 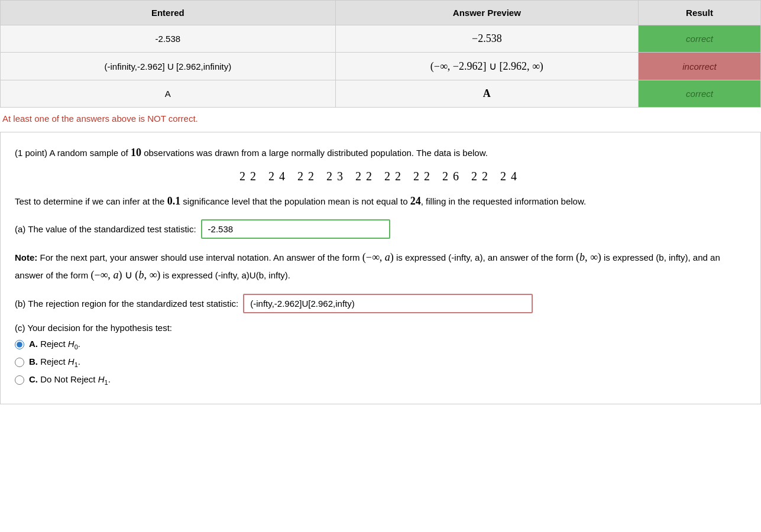 What do you see at coordinates (487, 39) in the screenshot?
I see `preview-value-1: −2.538` at bounding box center [487, 39].